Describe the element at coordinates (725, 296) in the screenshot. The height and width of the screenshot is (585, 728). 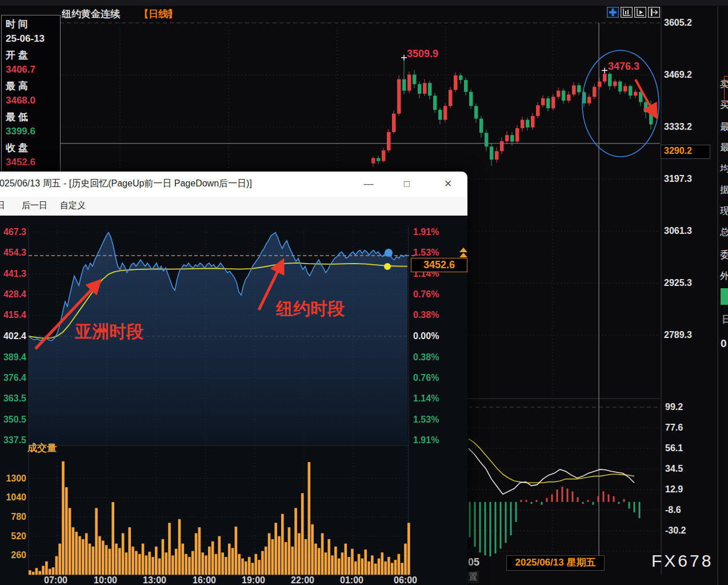
I see `clipped-green-badge` at that location.